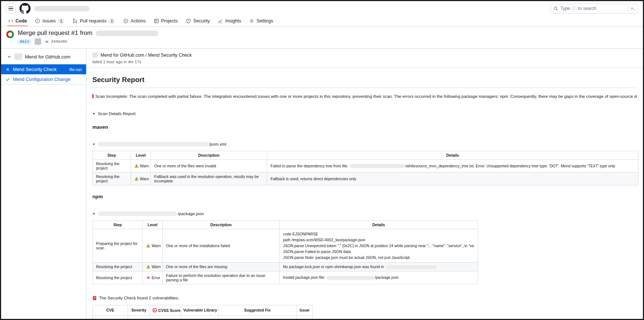 This screenshot has height=320, width=644. I want to click on github-header: Type/to search >_, so click(322, 8).